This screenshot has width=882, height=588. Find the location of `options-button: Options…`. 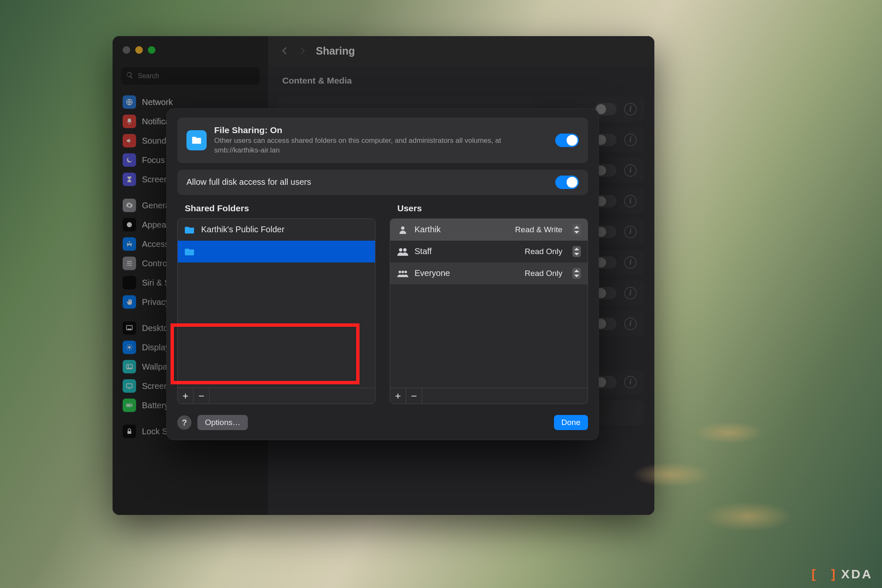

options-button: Options… is located at coordinates (223, 423).